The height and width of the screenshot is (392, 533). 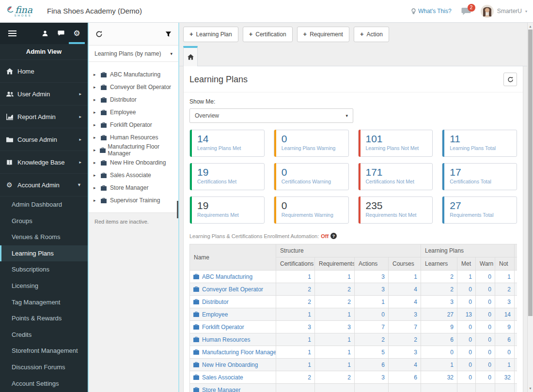 I want to click on column-header-actions: Actions, so click(x=372, y=264).